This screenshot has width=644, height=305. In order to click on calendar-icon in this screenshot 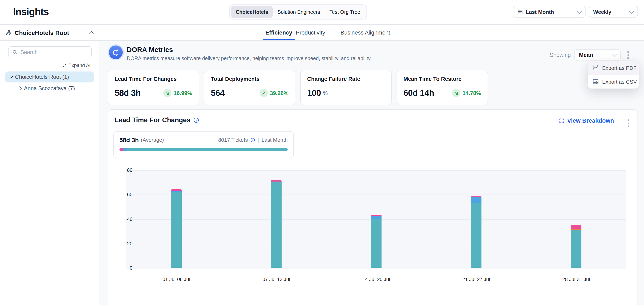, I will do `click(520, 12)`.